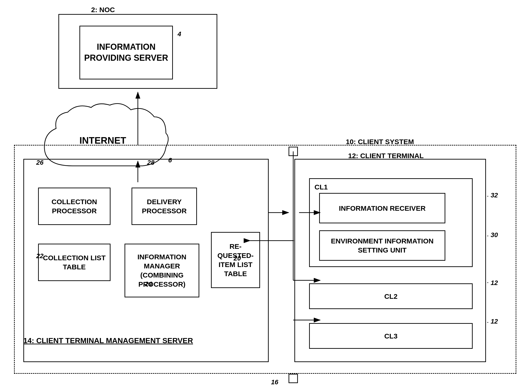 This screenshot has width=532, height=392. I want to click on cl2-text: CL2, so click(391, 296).